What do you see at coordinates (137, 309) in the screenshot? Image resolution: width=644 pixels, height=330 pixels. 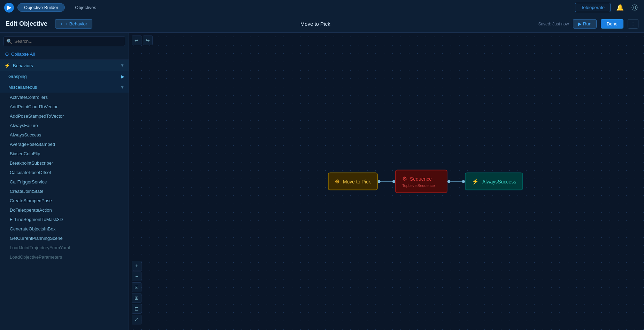 I see `expand-button: ⊟` at bounding box center [137, 309].